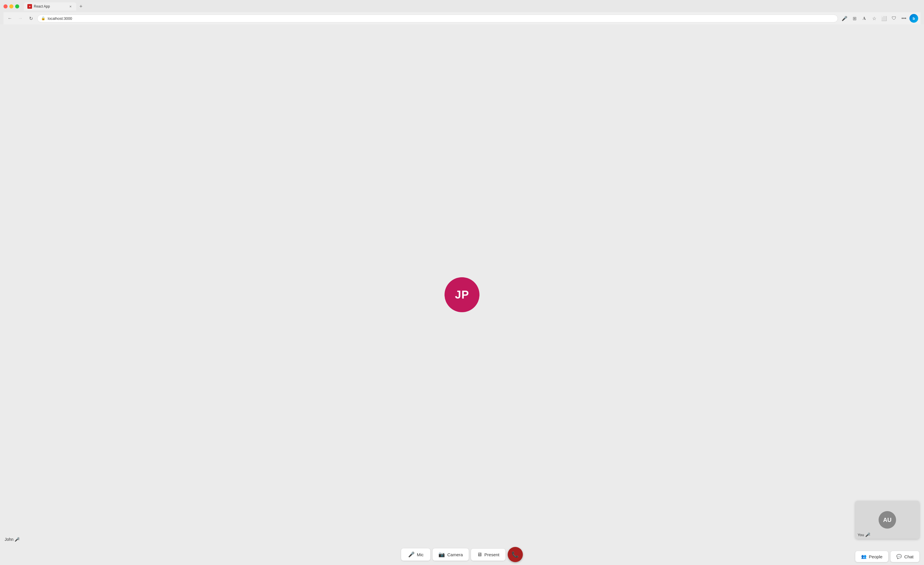 The width and height of the screenshot is (924, 565). Describe the element at coordinates (20, 18) in the screenshot. I see `forward-btn: →` at that location.